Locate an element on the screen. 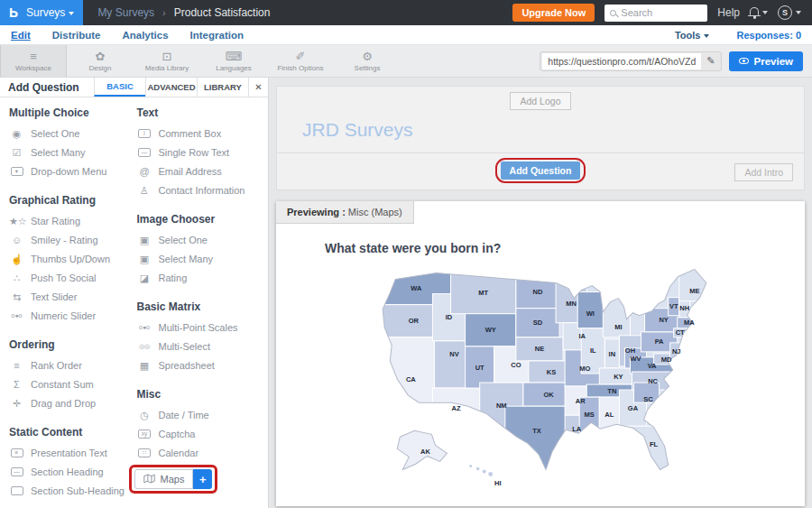 The image size is (812, 508). question-type-drop-down-menu: ▾Drop-down Menu is located at coordinates (73, 171).